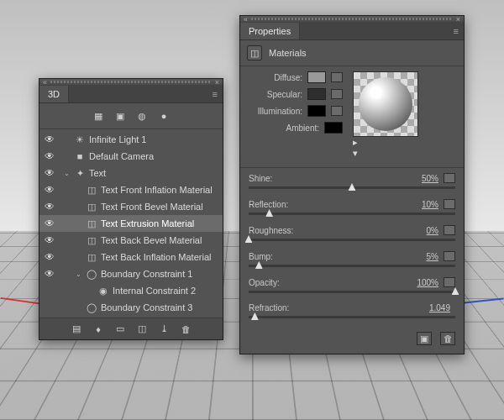  Describe the element at coordinates (131, 173) in the screenshot. I see `tree-item: 👁⌄✦Text` at that location.